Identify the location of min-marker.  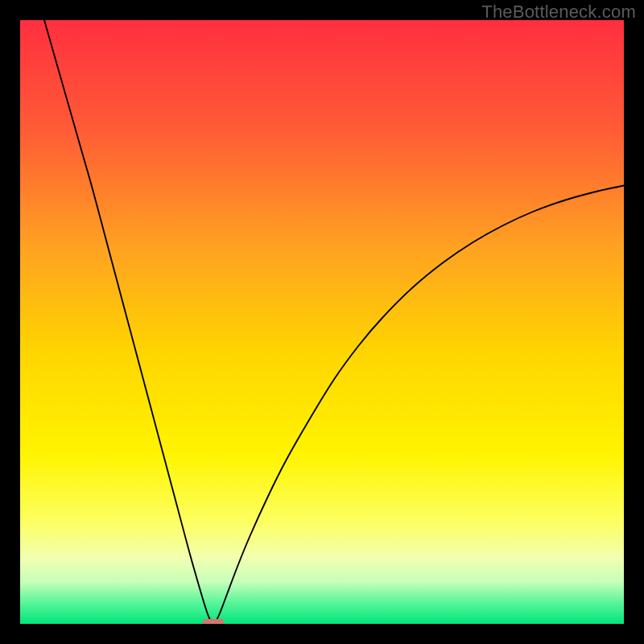
(214, 621).